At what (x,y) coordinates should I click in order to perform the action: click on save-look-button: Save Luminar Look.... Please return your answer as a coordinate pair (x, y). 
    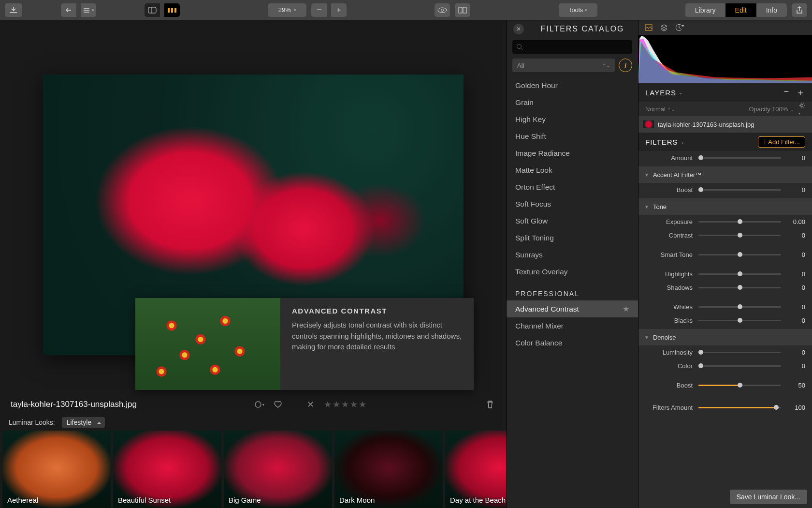
    Looking at the image, I should click on (768, 497).